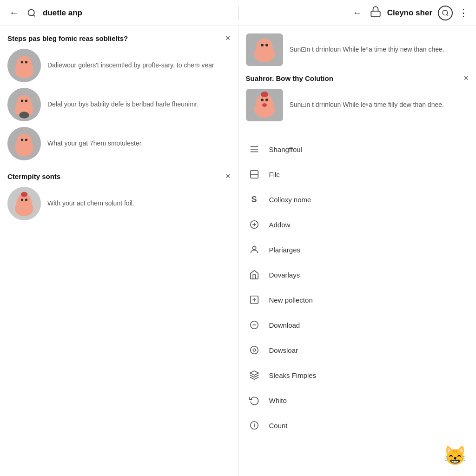  What do you see at coordinates (131, 66) in the screenshot?
I see `item1-text: Daliewour golers't inscemtled by profte-…` at bounding box center [131, 66].